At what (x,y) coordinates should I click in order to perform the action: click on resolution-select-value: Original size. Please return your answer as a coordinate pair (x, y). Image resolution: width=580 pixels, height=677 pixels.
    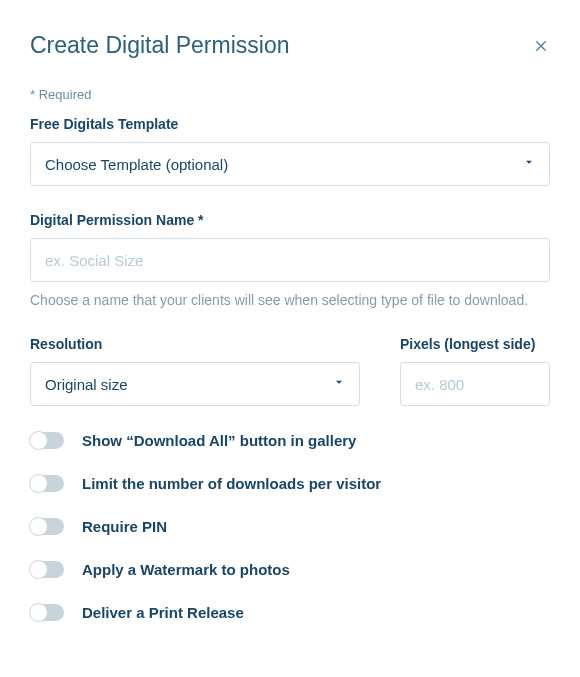
    Looking at the image, I should click on (195, 384).